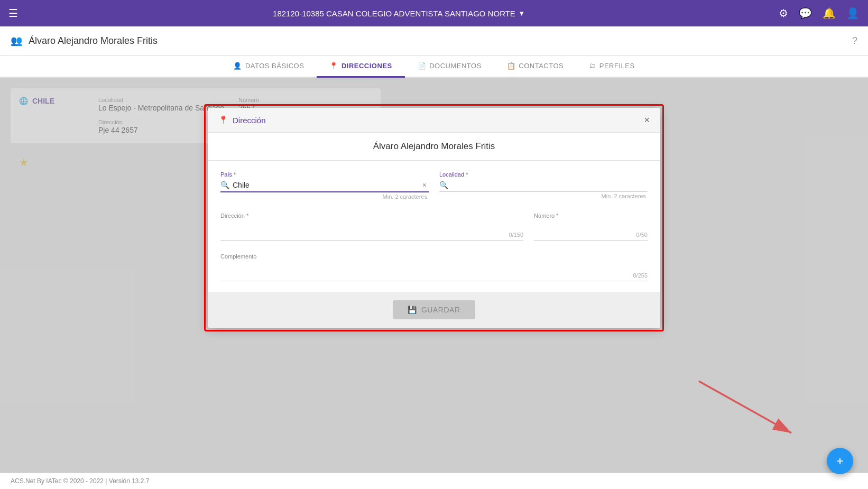 The image size is (868, 489). Describe the element at coordinates (543, 185) in the screenshot. I see `localidad-input-wrapper: 🔍` at that location.